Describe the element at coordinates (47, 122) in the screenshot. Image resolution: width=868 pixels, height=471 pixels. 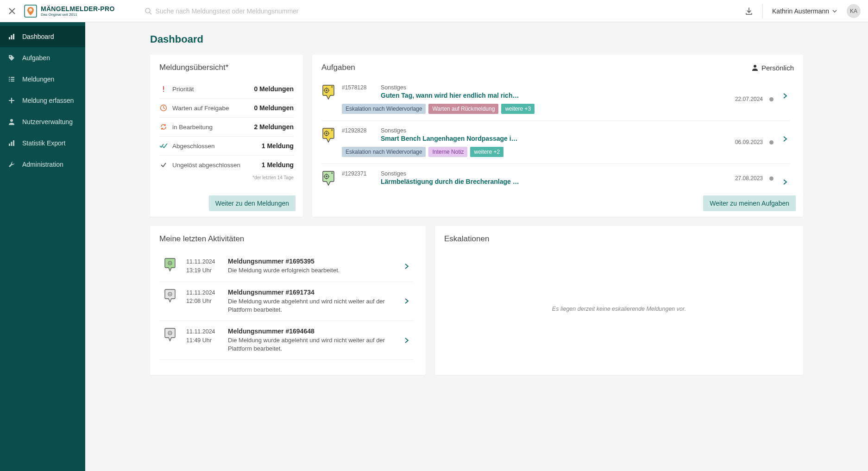
I see `sidebar-item-label: Nutzerverwaltung` at that location.